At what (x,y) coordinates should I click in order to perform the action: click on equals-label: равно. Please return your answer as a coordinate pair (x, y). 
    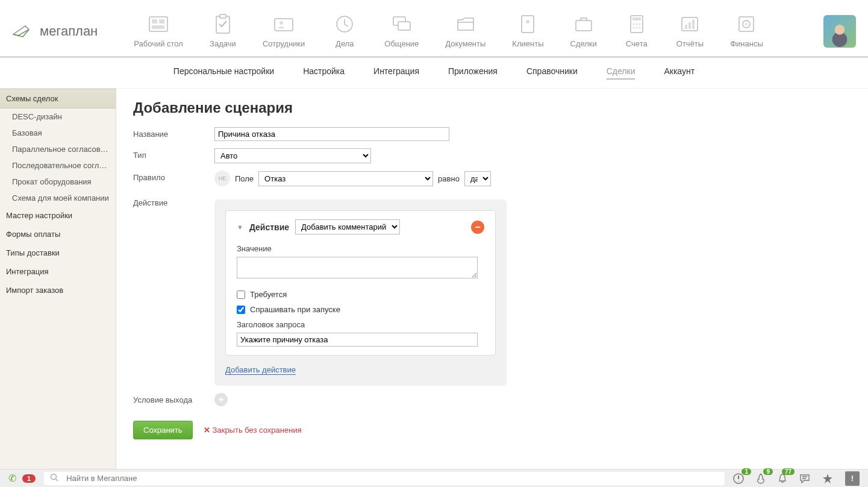
    Looking at the image, I should click on (449, 178).